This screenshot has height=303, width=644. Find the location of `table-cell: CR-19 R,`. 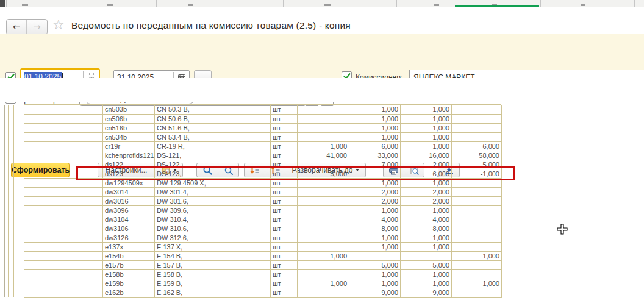

table-cell: CR-19 R, is located at coordinates (213, 146).